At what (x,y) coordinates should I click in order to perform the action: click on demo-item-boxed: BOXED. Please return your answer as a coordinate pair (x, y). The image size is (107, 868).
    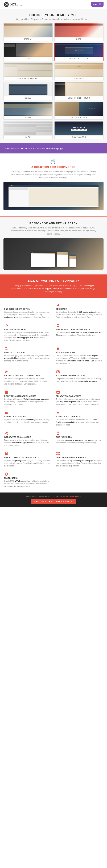
    Looking at the image, I should click on (28, 91).